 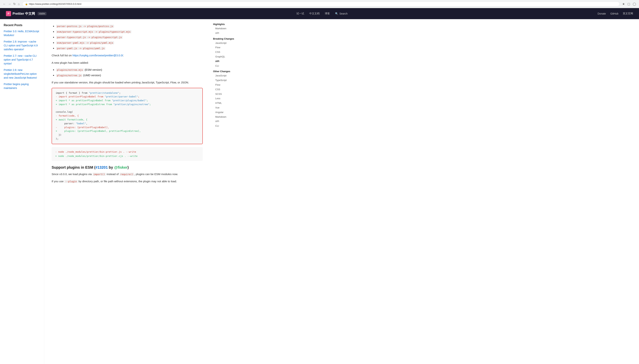 What do you see at coordinates (230, 62) in the screenshot?
I see `toc-link-api-breaking: API` at bounding box center [230, 62].